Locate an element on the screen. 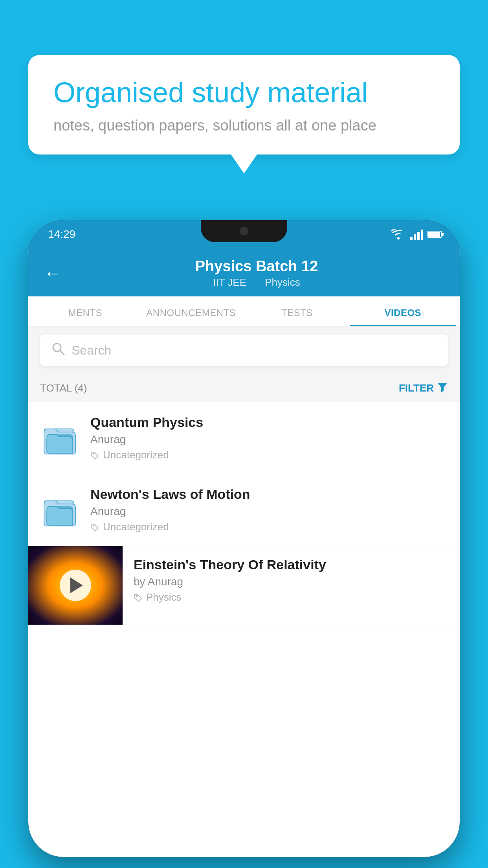  video-title-1: Quantum Physics is located at coordinates (269, 422).